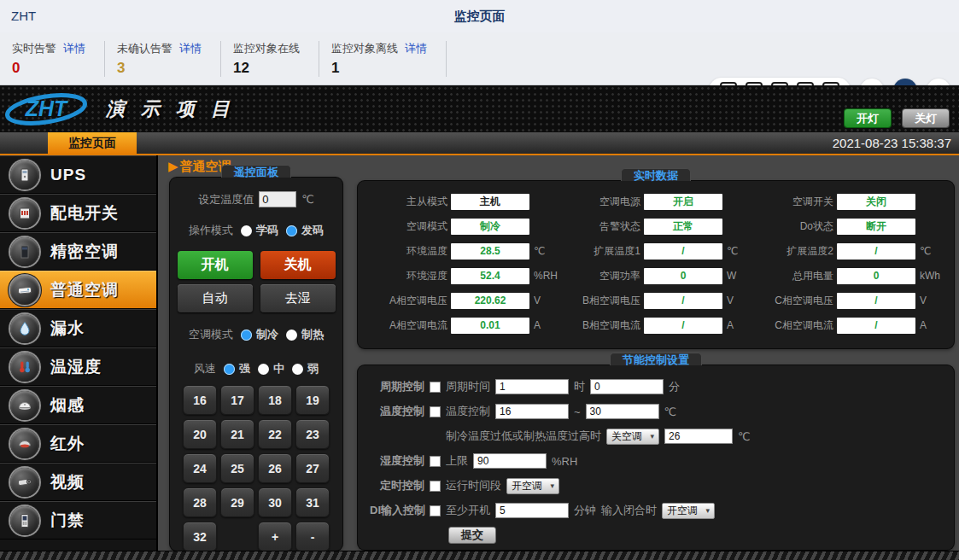 The height and width of the screenshot is (560, 959). Describe the element at coordinates (849, 201) in the screenshot. I see `realtime-field: 空调开关关闭` at that location.